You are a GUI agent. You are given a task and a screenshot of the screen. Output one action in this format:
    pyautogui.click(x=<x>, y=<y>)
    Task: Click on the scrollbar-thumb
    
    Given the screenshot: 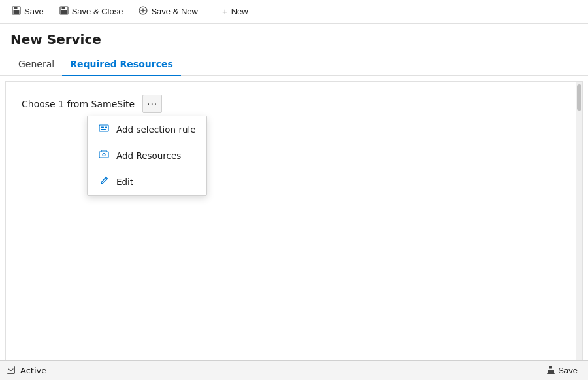 What is the action you would take?
    pyautogui.click(x=579, y=97)
    